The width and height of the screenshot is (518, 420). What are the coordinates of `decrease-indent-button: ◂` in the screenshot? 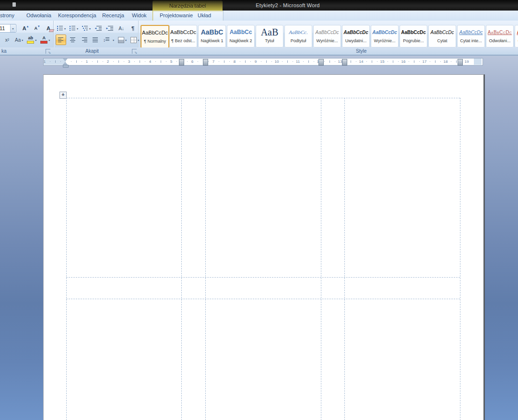 It's located at (98, 28).